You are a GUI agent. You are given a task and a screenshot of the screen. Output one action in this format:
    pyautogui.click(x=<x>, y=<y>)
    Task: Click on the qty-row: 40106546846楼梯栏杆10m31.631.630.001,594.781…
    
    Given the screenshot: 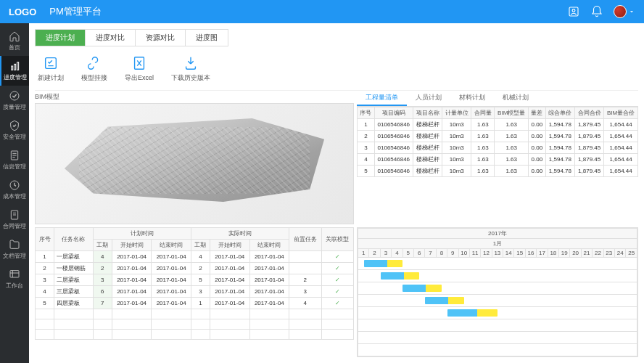 What is the action you would take?
    pyautogui.click(x=498, y=160)
    